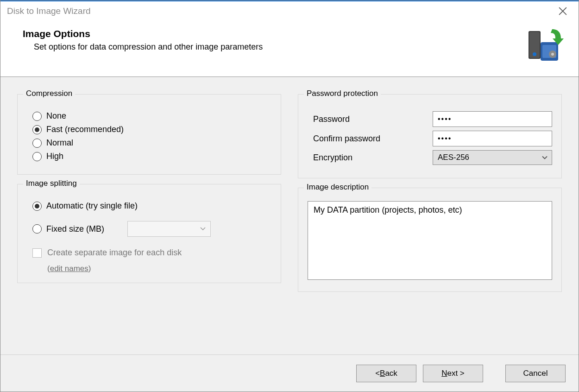  Describe the element at coordinates (492, 139) in the screenshot. I see `confirm-password-input` at that location.